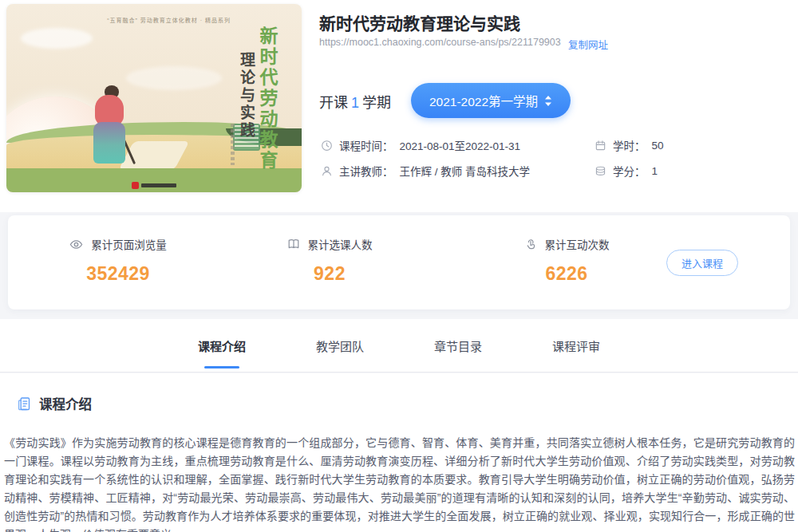 The height and width of the screenshot is (532, 798). I want to click on calendar-icon, so click(600, 145).